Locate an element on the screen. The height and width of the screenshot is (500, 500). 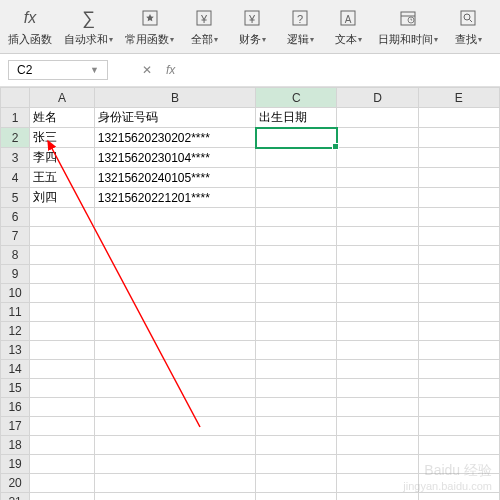
ribbon-财务: ¥财务▾ is located at coordinates (252, 26).